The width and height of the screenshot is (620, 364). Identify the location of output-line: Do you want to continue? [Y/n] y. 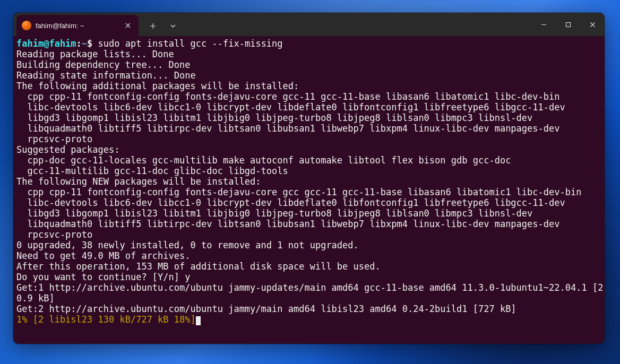
(104, 277).